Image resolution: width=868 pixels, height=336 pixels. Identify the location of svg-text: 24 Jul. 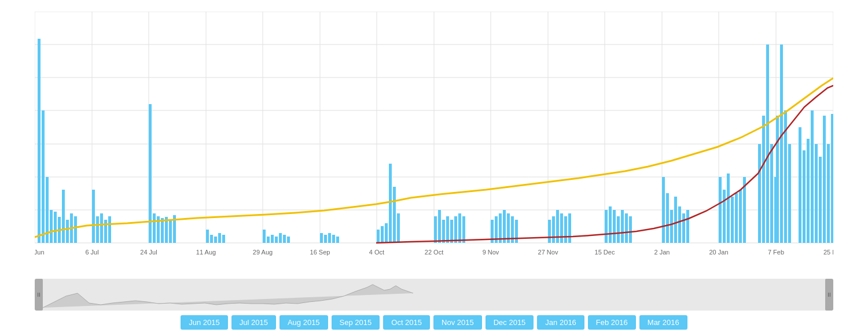
(148, 252).